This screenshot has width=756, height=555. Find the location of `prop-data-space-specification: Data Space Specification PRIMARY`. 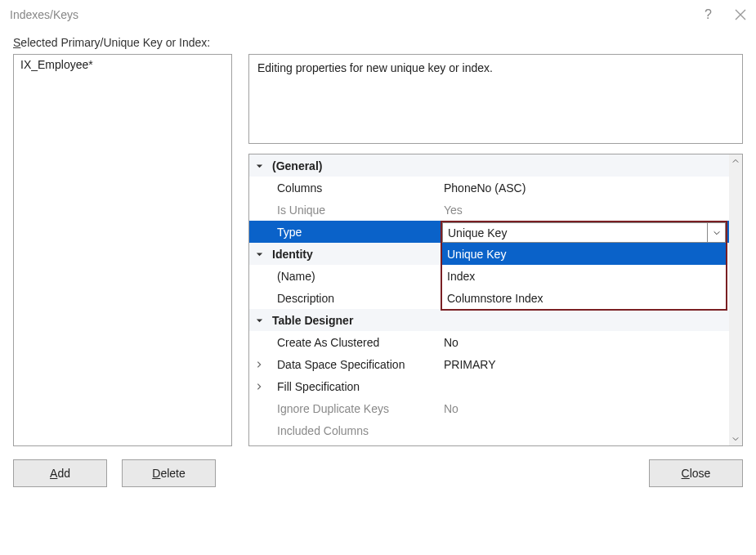

prop-data-space-specification: Data Space Specification PRIMARY is located at coordinates (489, 365).